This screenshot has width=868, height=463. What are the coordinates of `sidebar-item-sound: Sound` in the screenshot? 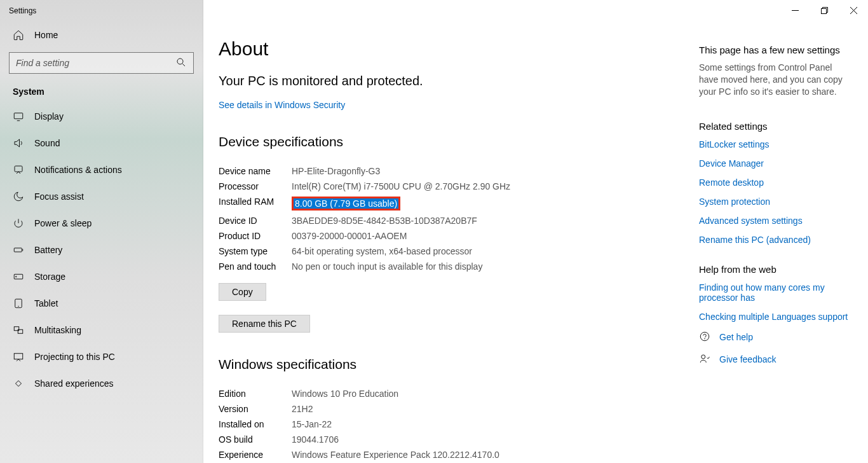 It's located at (102, 143).